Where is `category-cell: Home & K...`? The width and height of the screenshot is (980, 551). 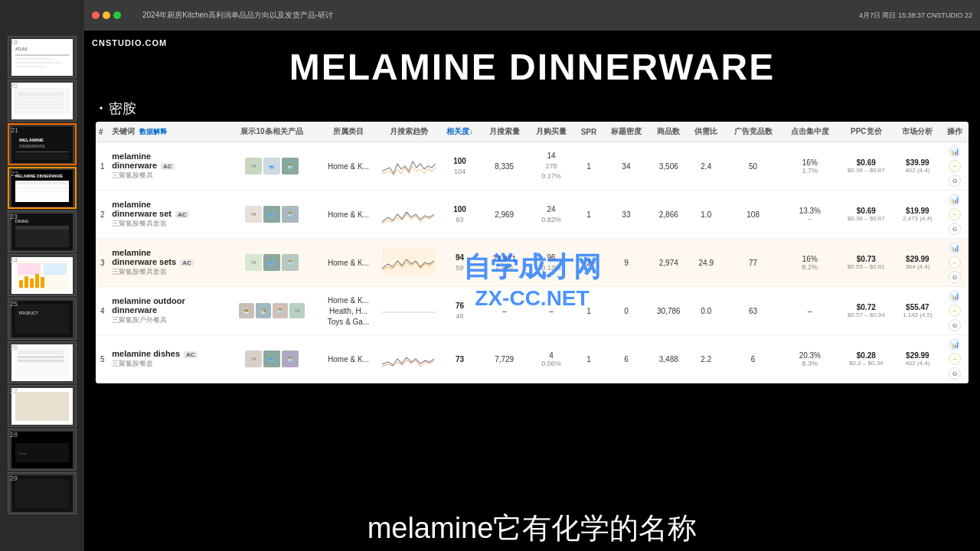 category-cell: Home & K... is located at coordinates (348, 263).